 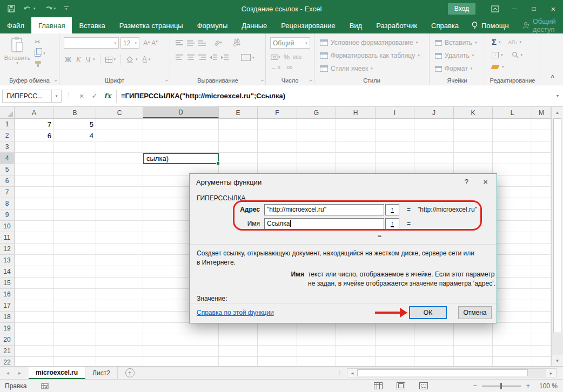 I want to click on percent-icon: %, so click(x=287, y=57).